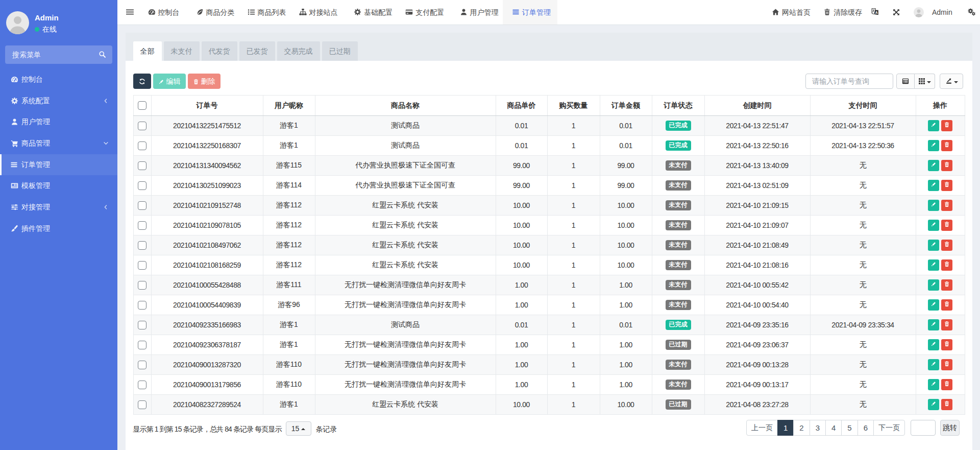 The width and height of the screenshot is (980, 450). What do you see at coordinates (877, 12) in the screenshot?
I see `svg-text: A` at bounding box center [877, 12].